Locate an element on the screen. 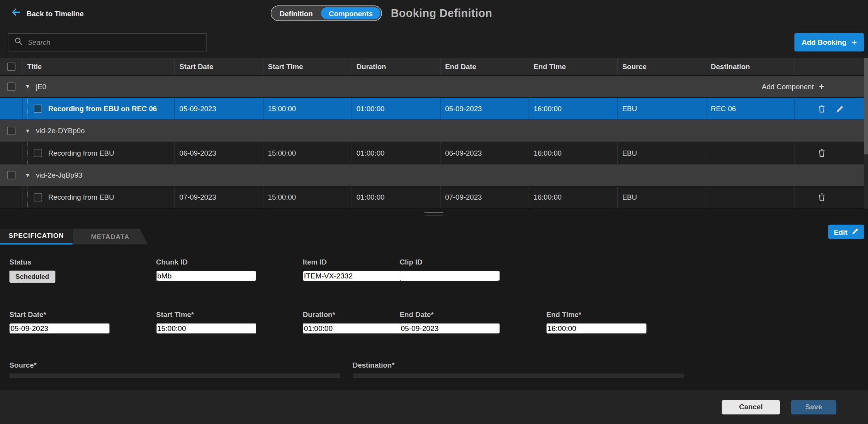 The height and width of the screenshot is (424, 868). toggle-components: Components is located at coordinates (351, 14).